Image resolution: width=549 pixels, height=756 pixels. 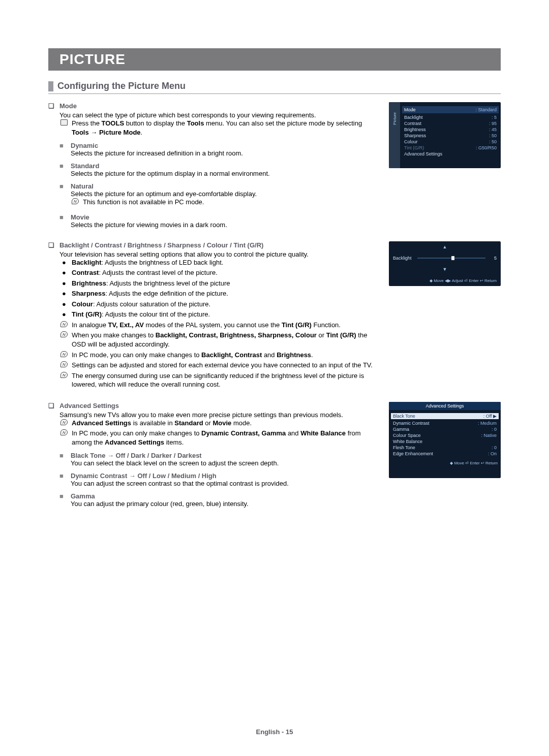 What do you see at coordinates (225, 455) in the screenshot?
I see `blacktone-heading: Black Tone → Off / Dark / Darker / Darke…` at bounding box center [225, 455].